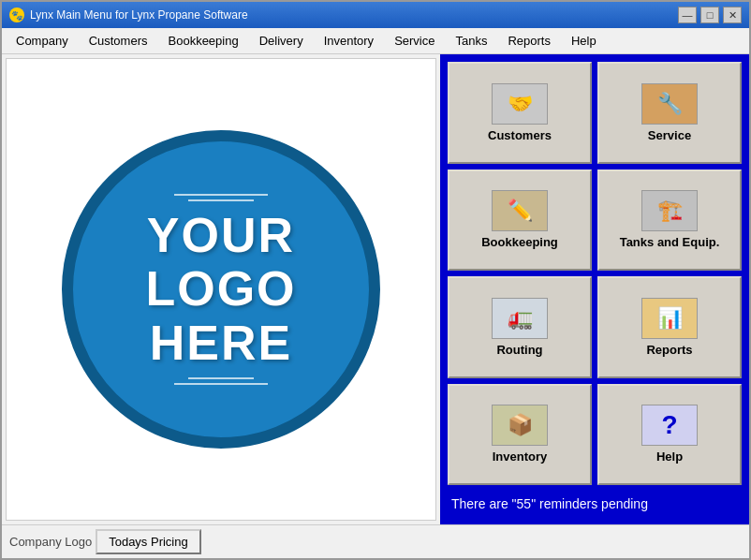 The width and height of the screenshot is (751, 560). I want to click on menu-customers: Customers, so click(118, 41).